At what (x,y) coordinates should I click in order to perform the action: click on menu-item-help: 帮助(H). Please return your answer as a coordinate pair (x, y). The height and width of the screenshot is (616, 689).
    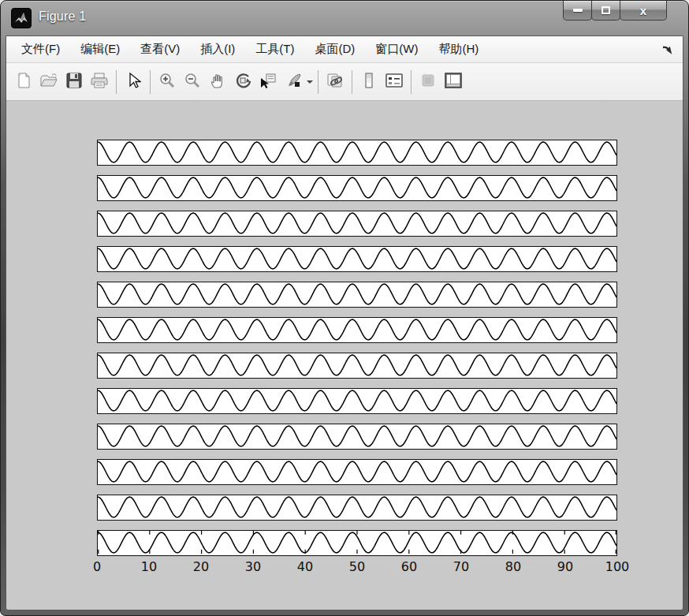
    Looking at the image, I should click on (459, 49).